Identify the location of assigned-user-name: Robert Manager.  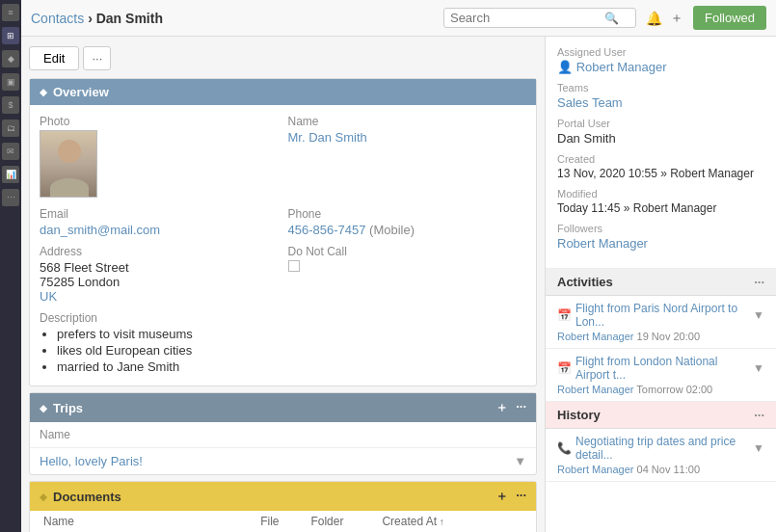
(622, 67).